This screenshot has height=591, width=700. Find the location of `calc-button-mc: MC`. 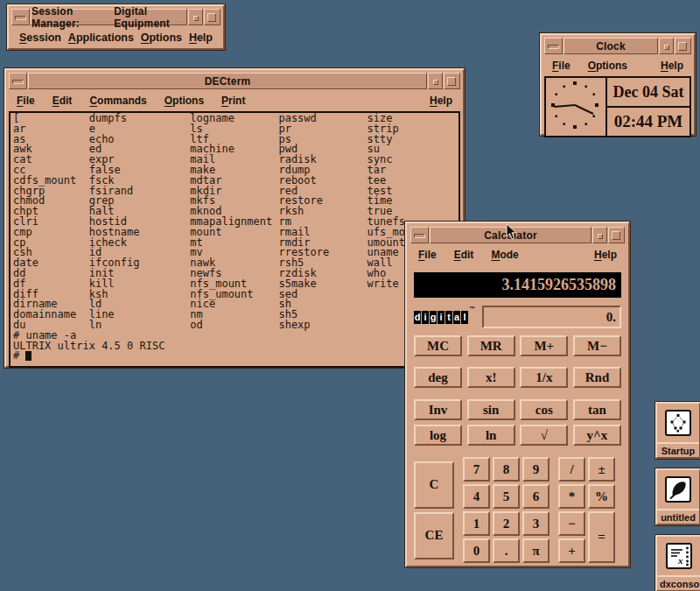

calc-button-mc: MC is located at coordinates (438, 346).